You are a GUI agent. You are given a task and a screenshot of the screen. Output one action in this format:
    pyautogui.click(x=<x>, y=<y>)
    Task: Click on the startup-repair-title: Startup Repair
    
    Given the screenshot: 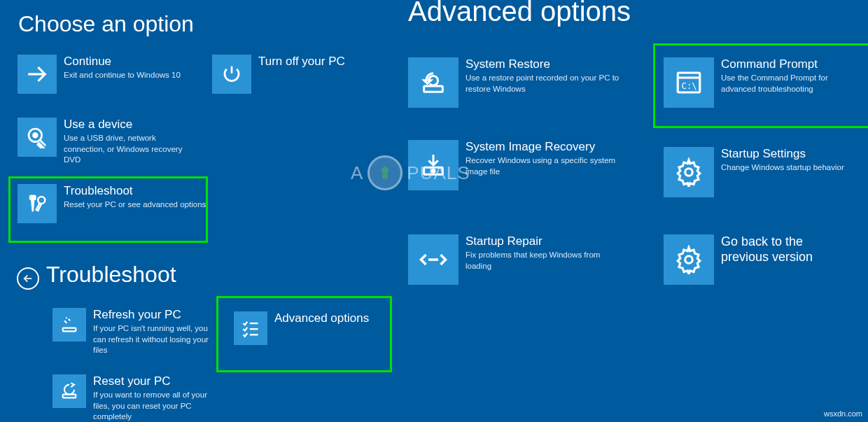 What is the action you would take?
    pyautogui.click(x=542, y=241)
    